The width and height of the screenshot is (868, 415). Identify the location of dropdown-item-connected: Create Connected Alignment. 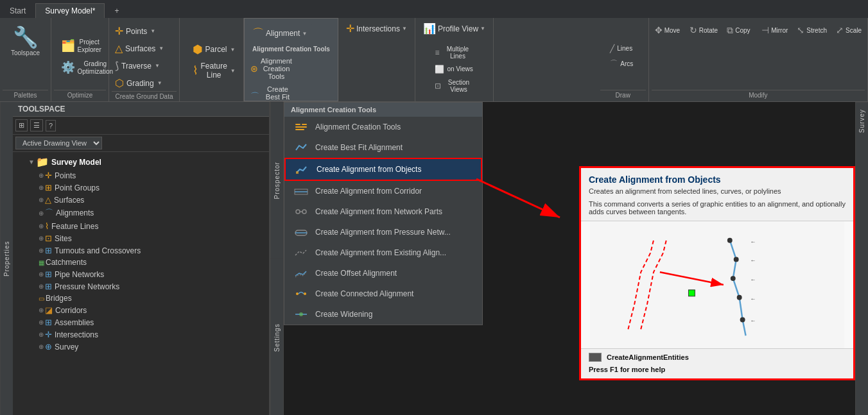
(383, 294).